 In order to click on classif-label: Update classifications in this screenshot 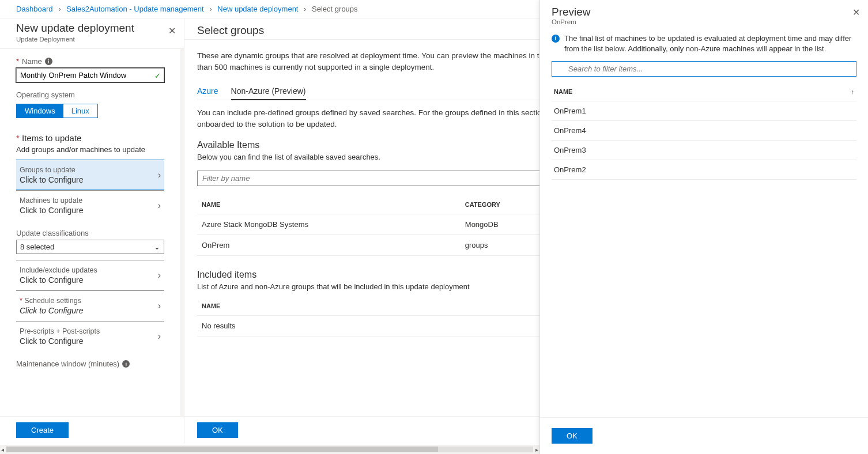, I will do `click(90, 233)`.